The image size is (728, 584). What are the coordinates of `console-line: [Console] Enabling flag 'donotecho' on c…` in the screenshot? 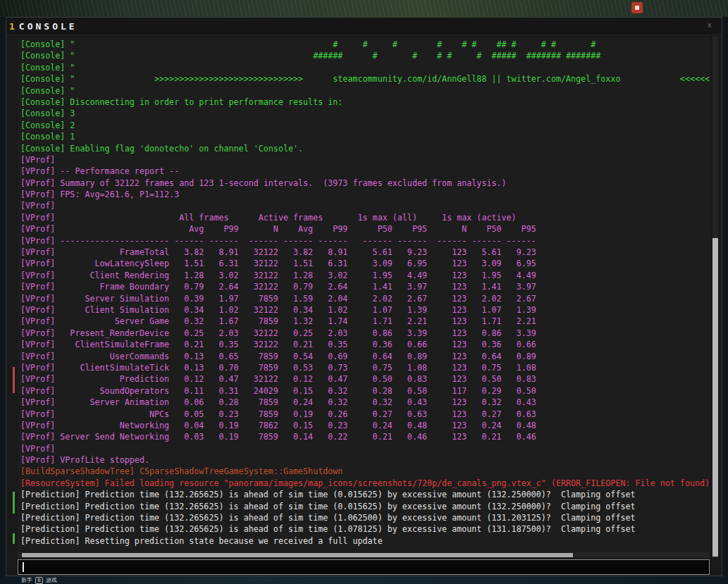 It's located at (365, 149).